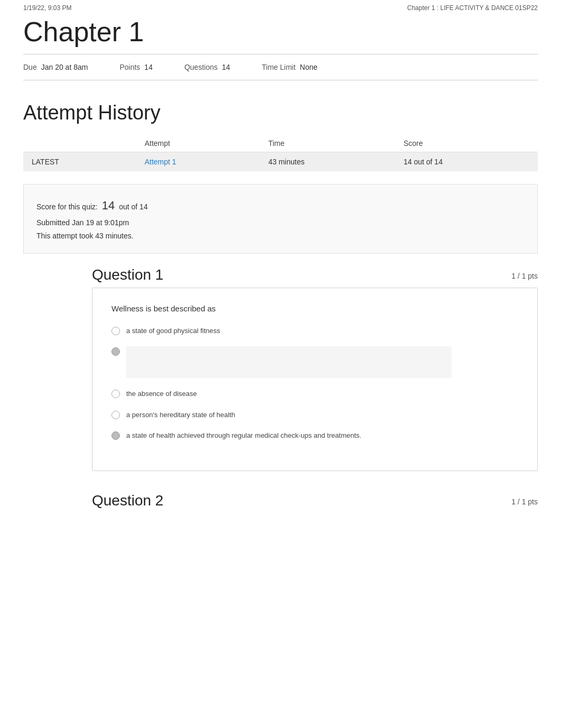  Describe the element at coordinates (308, 67) in the screenshot. I see `time-limit-value: None` at that location.